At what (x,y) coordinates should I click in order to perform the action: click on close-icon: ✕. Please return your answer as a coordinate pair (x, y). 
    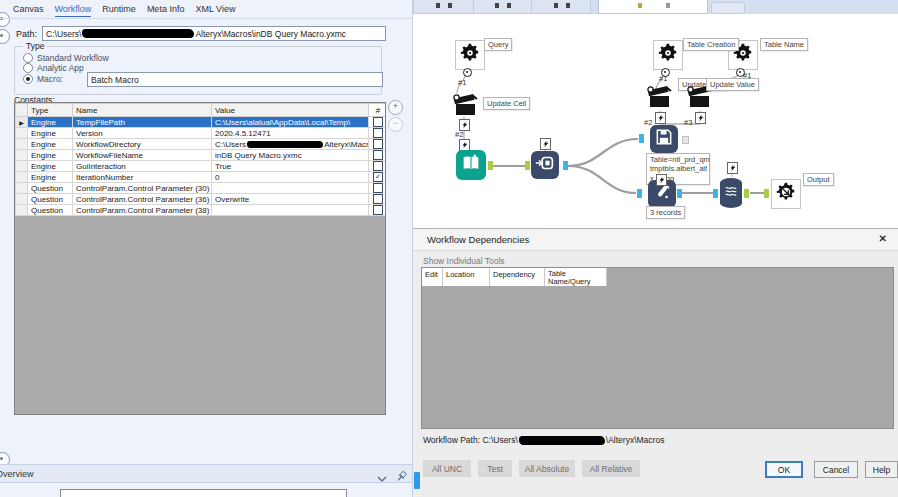
    Looking at the image, I should click on (883, 238).